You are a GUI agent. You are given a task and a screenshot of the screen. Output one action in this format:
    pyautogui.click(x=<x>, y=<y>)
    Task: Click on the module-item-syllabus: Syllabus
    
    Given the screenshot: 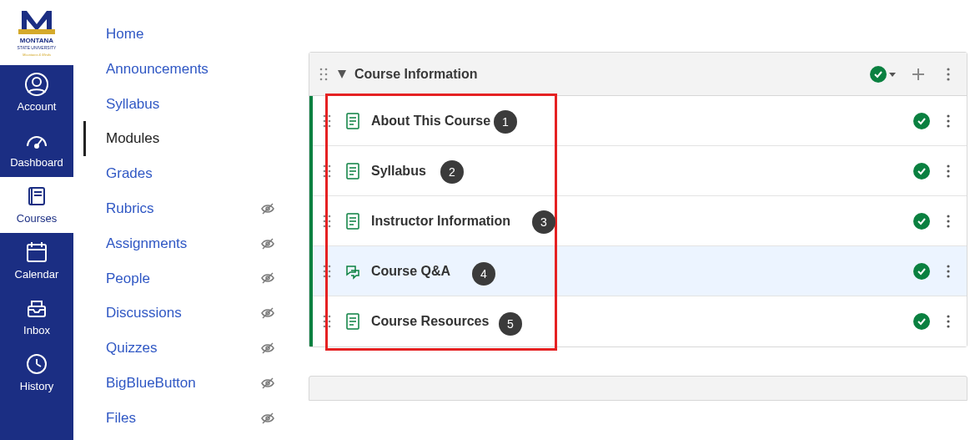 What is the action you would take?
    pyautogui.click(x=640, y=171)
    